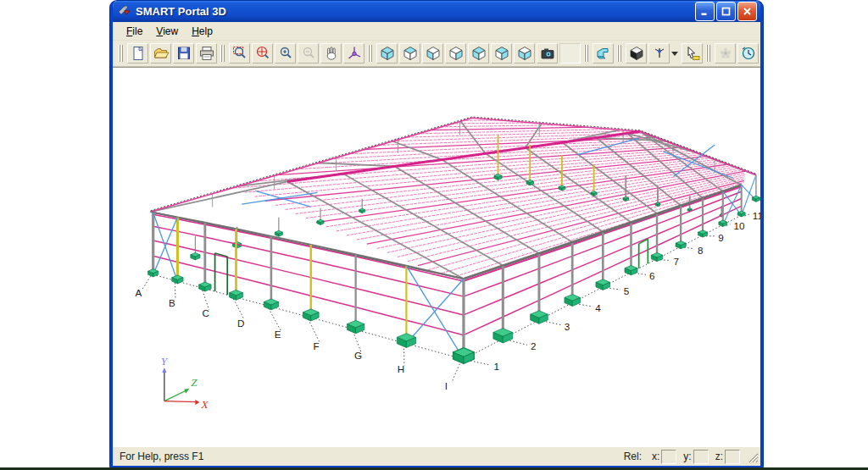 This screenshot has height=470, width=868. Describe the element at coordinates (705, 12) in the screenshot. I see `minimize-button` at that location.